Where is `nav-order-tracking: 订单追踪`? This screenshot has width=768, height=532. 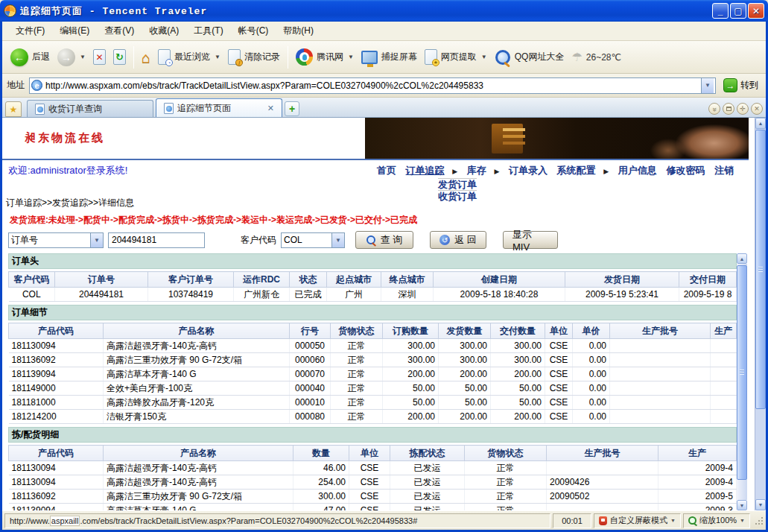
nav-order-tracking: 订单追踪 is located at coordinates (425, 170).